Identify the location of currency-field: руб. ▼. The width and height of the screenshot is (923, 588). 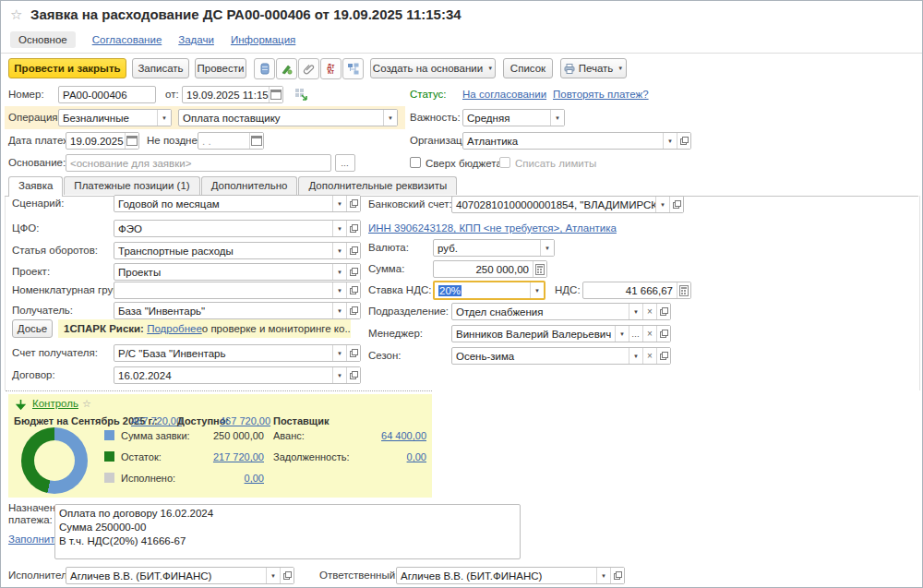
(494, 247).